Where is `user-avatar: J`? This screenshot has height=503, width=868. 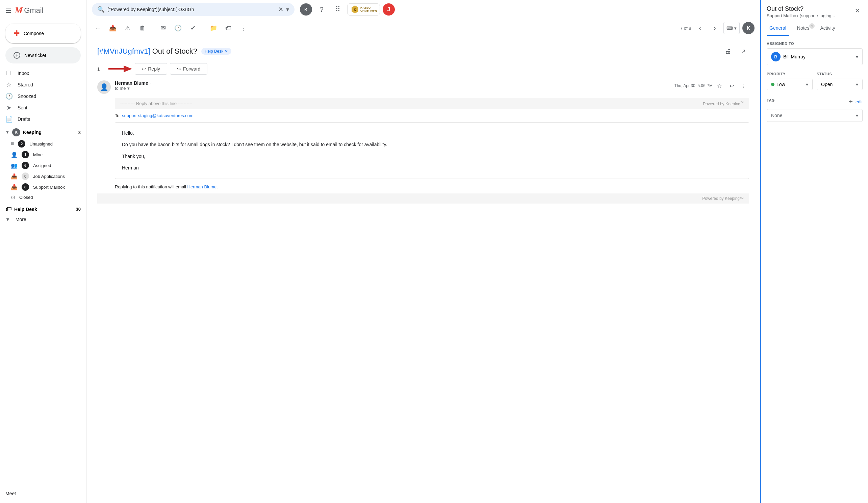 user-avatar: J is located at coordinates (389, 10).